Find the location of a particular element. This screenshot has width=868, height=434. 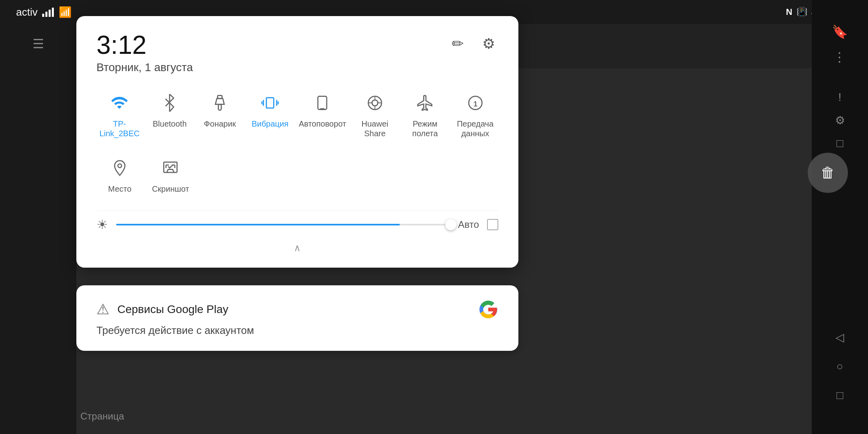

edit-button: ✏ is located at coordinates (458, 44).